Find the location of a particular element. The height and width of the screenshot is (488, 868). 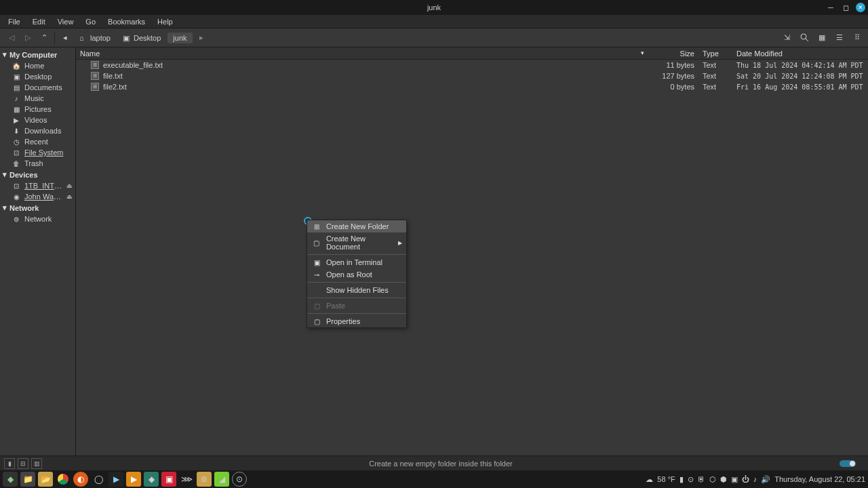

context-menu-item: ⊸Open as Root is located at coordinates (357, 274).